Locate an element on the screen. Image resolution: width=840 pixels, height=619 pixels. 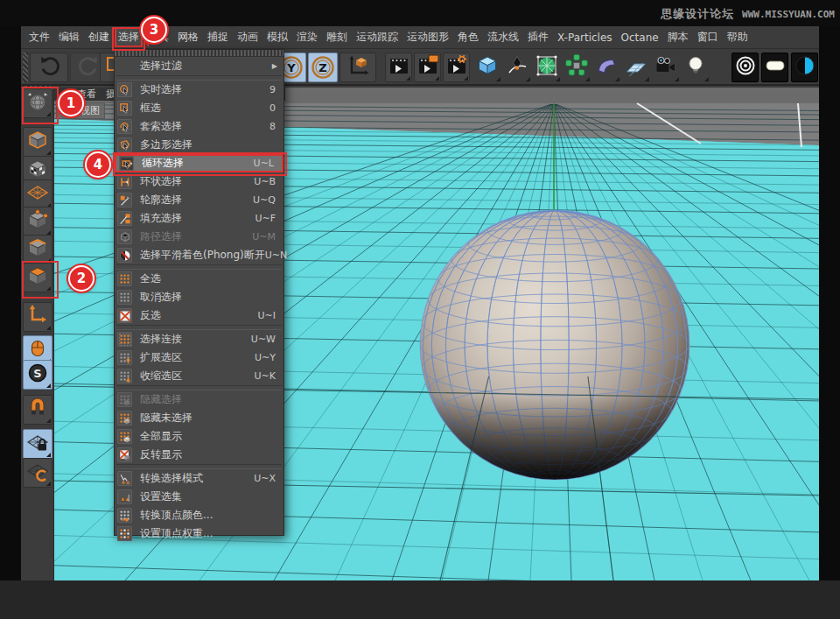
workplane-lock-icon is located at coordinates (38, 444).